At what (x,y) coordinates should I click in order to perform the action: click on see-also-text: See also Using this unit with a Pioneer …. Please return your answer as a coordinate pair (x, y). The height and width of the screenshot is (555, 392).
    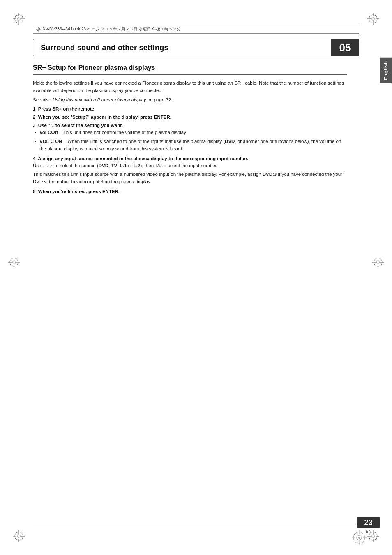
    Looking at the image, I should click on (190, 100).